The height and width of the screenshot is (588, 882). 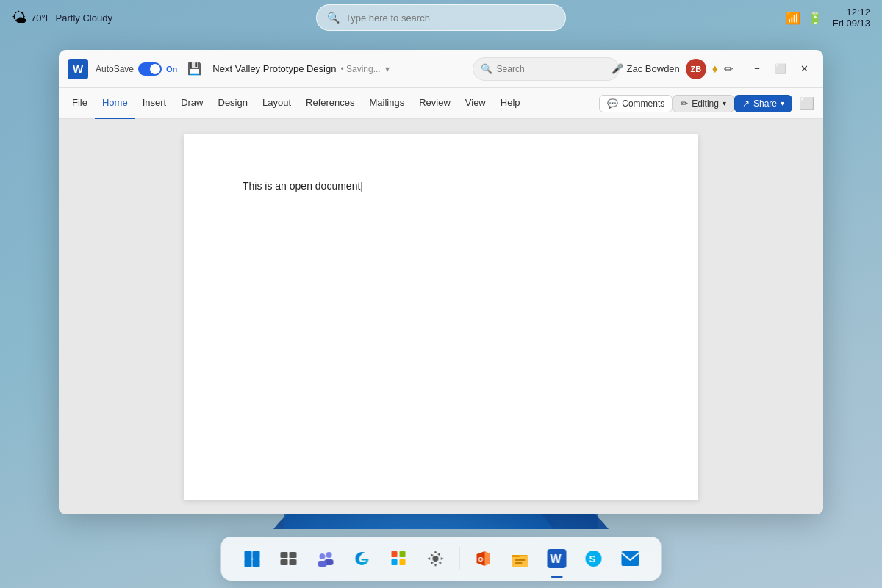 What do you see at coordinates (557, 559) in the screenshot?
I see `taskbar-word-button: W` at bounding box center [557, 559].